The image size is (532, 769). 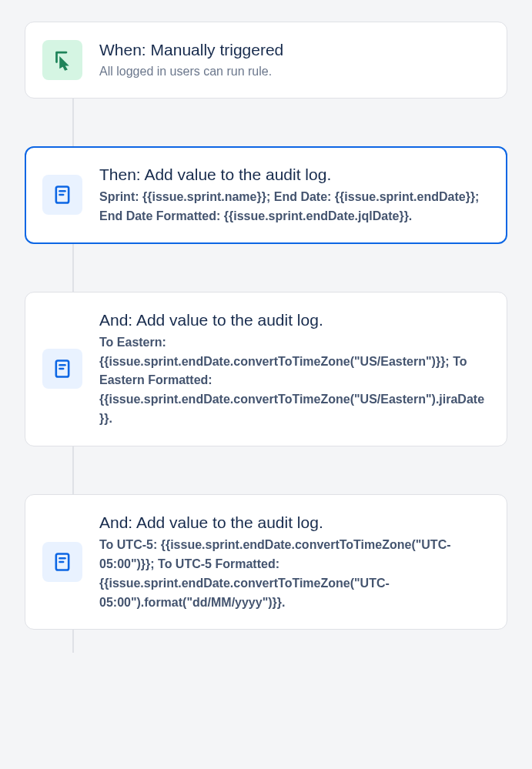 I want to click on trigger-content: When: Manually triggered All logged in u…, so click(x=294, y=60).